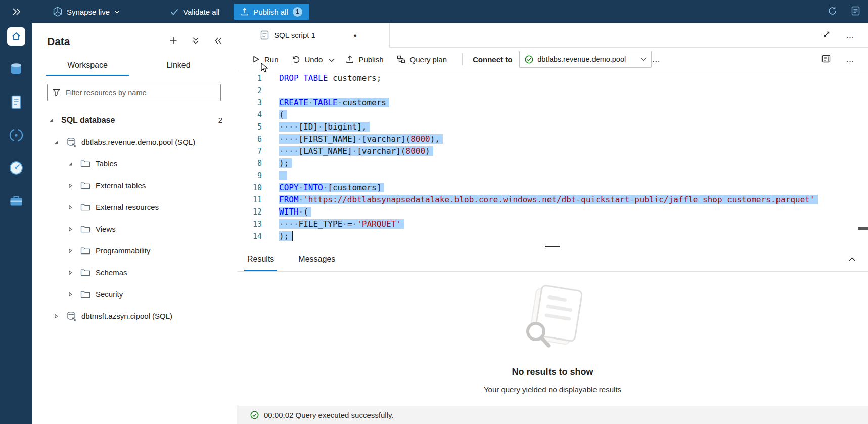 This screenshot has width=868, height=424. I want to click on expand-editor-button, so click(827, 35).